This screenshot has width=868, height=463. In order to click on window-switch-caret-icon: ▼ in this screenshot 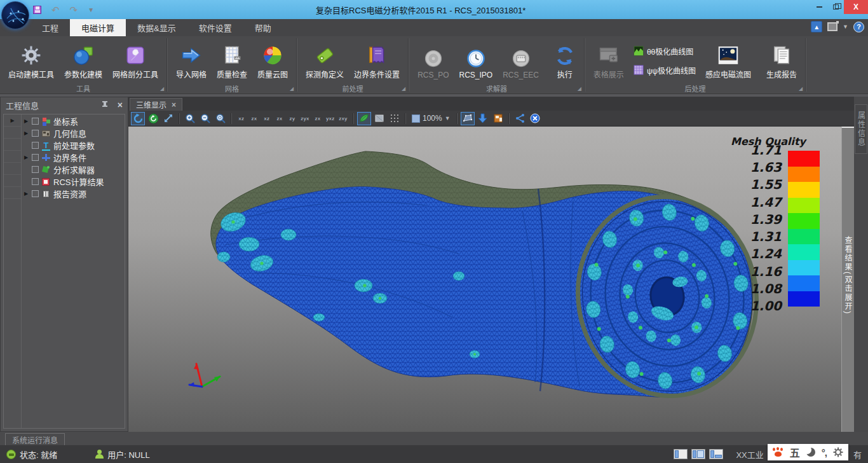, I will do `click(845, 27)`.